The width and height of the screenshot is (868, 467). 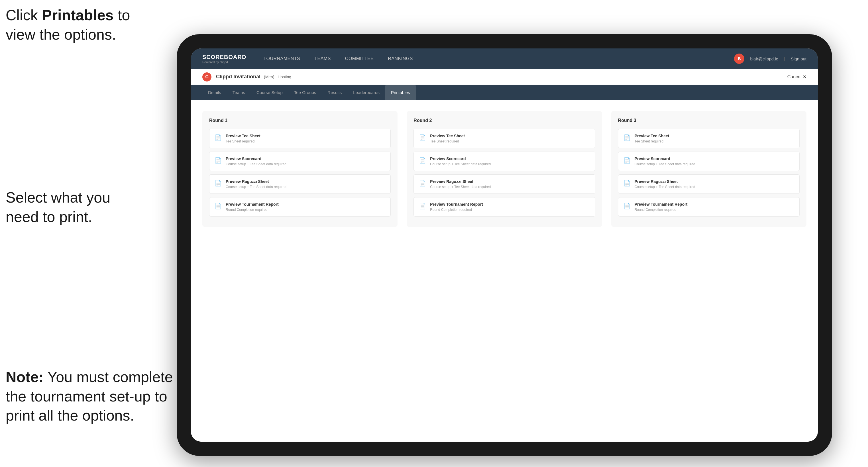 What do you see at coordinates (652, 138) in the screenshot?
I see `tee-sheet-content-r3: Preview Tee Sheet Tee Sheet required` at bounding box center [652, 138].